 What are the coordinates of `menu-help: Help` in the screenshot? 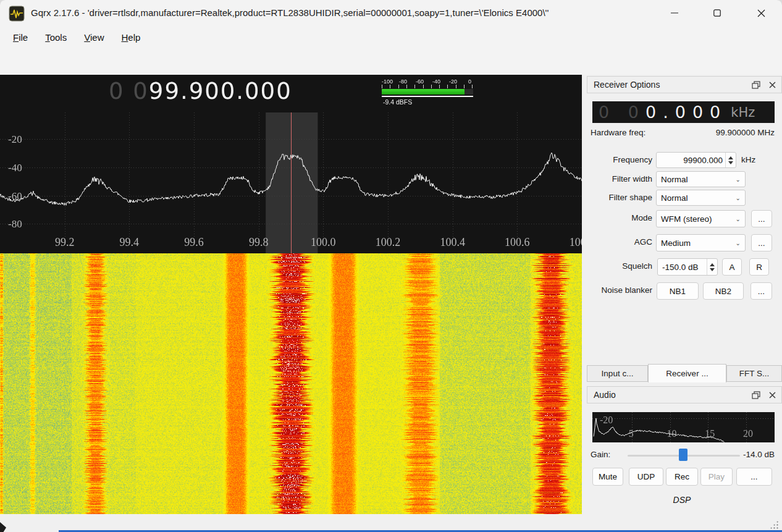 It's located at (131, 37).